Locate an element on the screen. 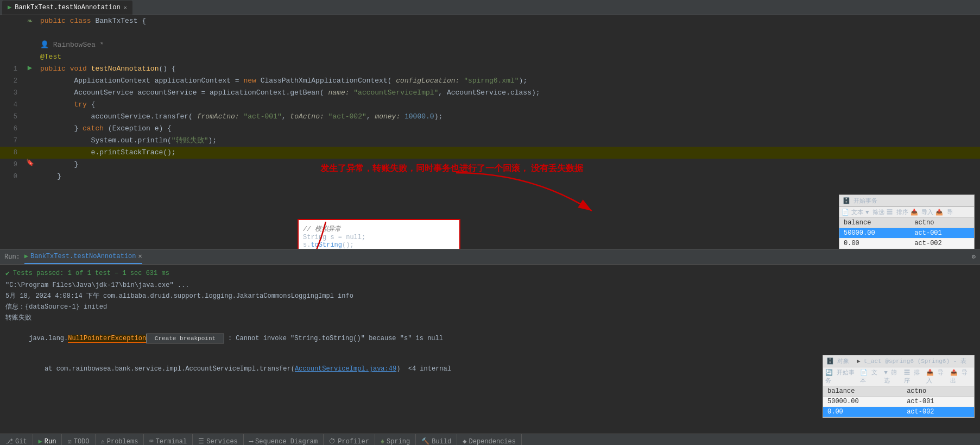  editor-tab-active: ▶ BankTxTest.testNoAnnotation ✕ is located at coordinates (67, 8).